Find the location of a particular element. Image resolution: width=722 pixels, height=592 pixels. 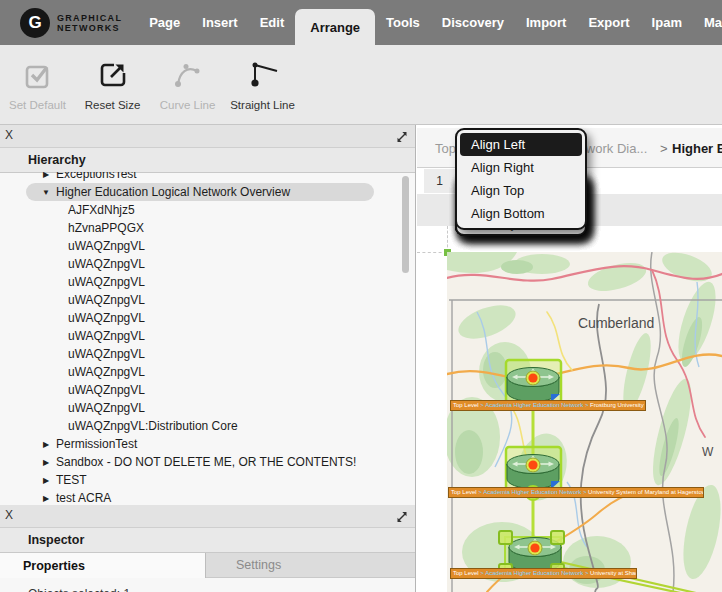

menu-item: Edit is located at coordinates (272, 22).